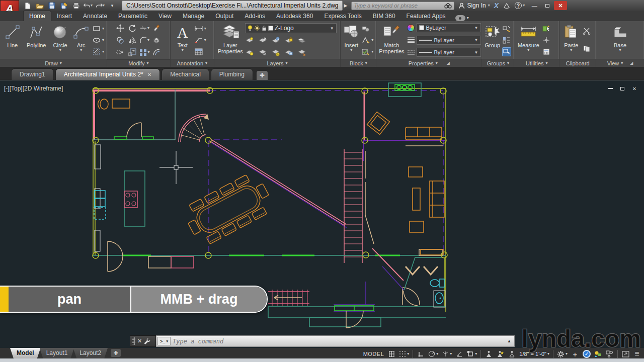  I want to click on viewport-controls-label: [-][Top][2D Wireframe], so click(33, 88).